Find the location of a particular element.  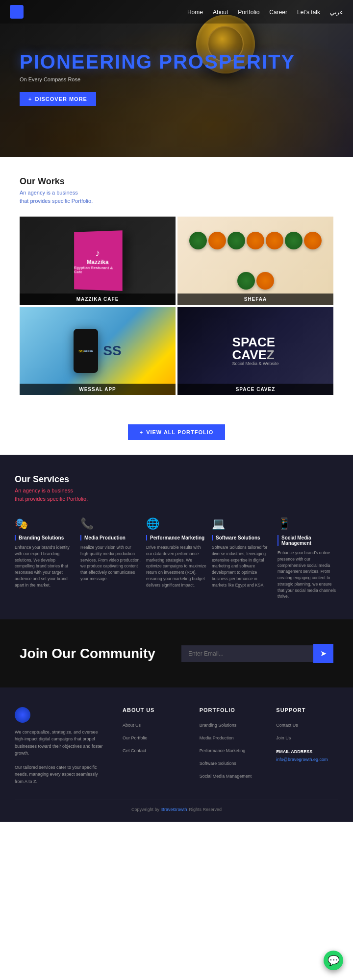

mazzika-label: MAZZIKA CAFE is located at coordinates (98, 299).